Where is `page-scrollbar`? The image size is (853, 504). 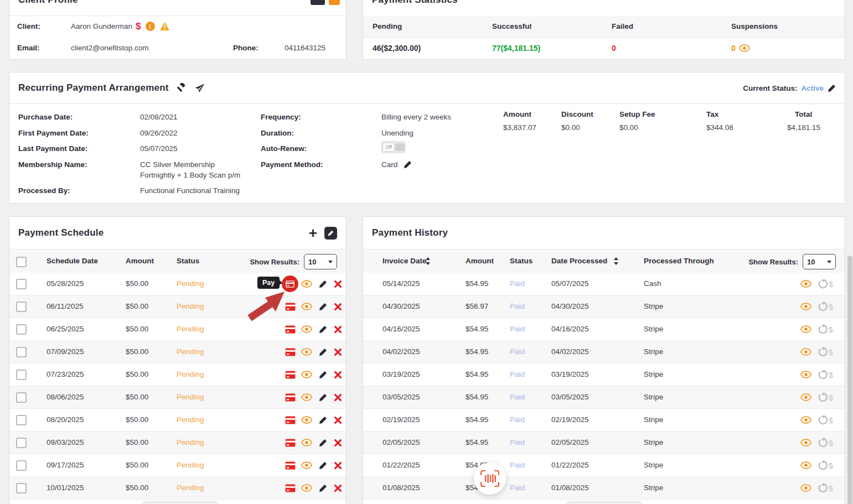 page-scrollbar is located at coordinates (850, 380).